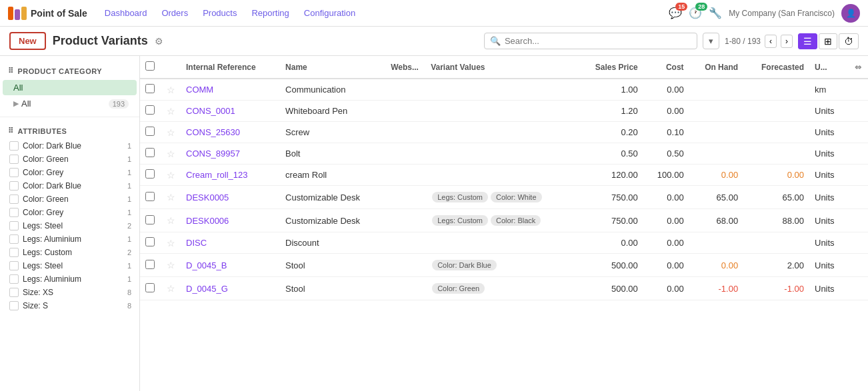  I want to click on sidebar-attr-item-6: Legs: Steel 2, so click(69, 226).